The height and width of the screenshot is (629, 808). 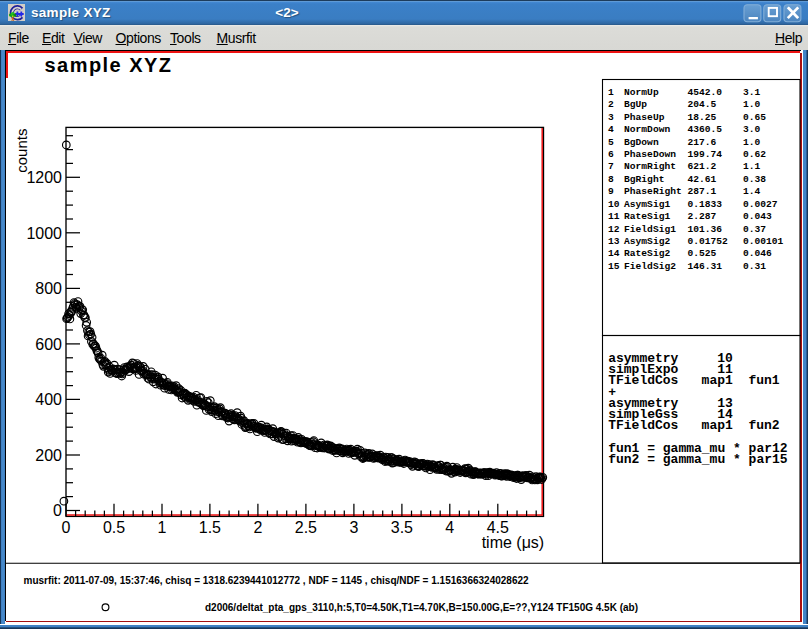 I want to click on svg-text: 1000, so click(x=44, y=234).